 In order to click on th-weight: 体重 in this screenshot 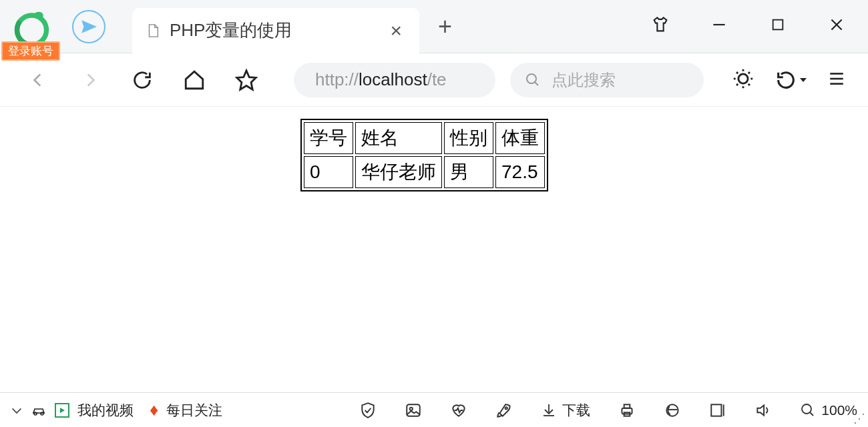, I will do `click(520, 138)`.